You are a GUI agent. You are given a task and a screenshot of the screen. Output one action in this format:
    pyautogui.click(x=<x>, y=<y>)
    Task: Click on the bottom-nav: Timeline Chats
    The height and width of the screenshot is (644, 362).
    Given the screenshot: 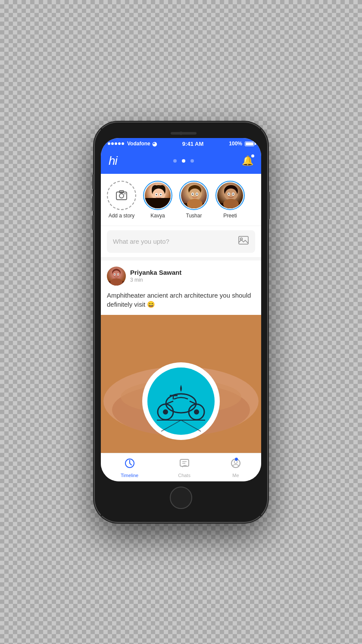 What is the action you would take?
    pyautogui.click(x=181, y=467)
    